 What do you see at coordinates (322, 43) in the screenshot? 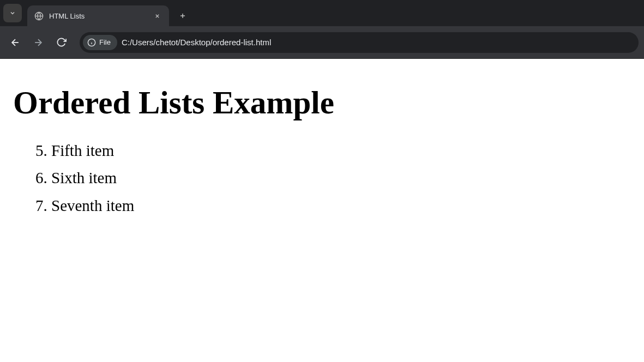
I see `browser-toolbar: File C:/Users/chetot/Desktop/ordered-lis…` at bounding box center [322, 43].